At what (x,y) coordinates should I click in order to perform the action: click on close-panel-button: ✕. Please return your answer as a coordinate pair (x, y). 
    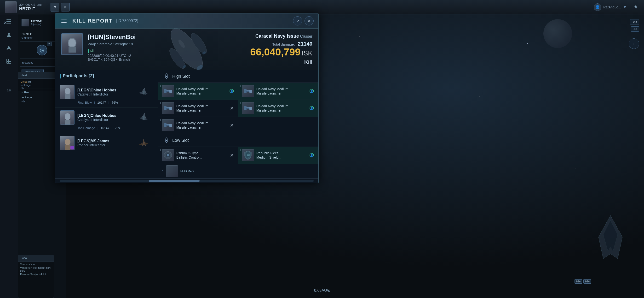
    Looking at the image, I should click on (5, 23).